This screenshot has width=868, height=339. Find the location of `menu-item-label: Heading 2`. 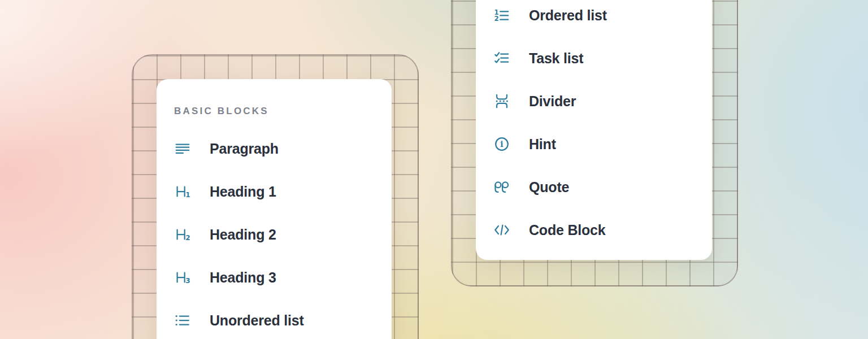

menu-item-label: Heading 2 is located at coordinates (243, 235).